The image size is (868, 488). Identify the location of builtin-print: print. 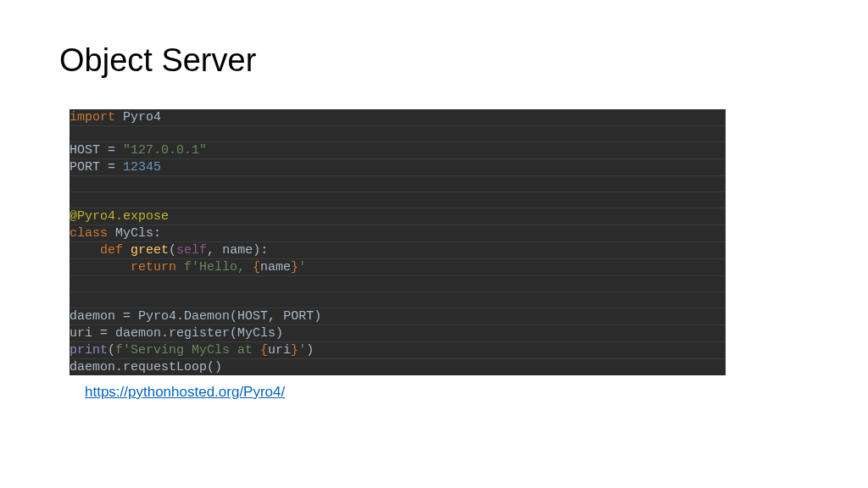
(88, 351).